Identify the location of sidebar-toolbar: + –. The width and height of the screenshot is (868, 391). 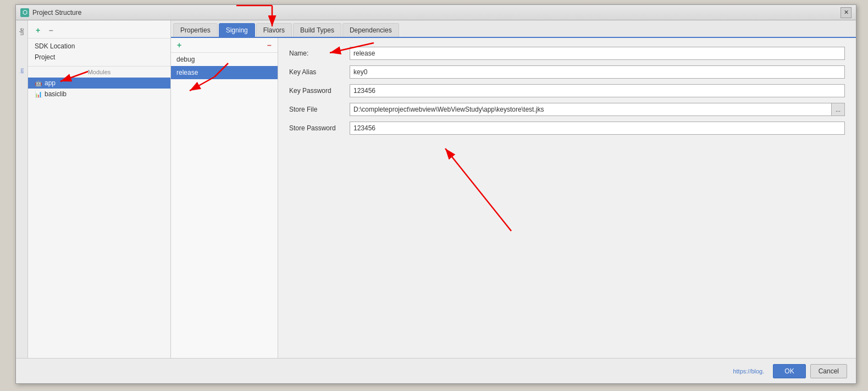
(99, 31).